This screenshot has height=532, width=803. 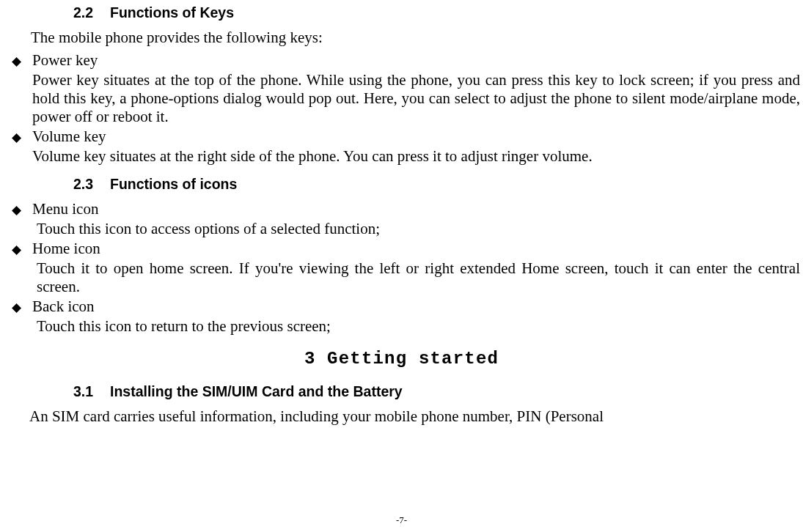 What do you see at coordinates (257, 391) in the screenshot?
I see `heading-title: Installing the SIM/UIM Card and the Batt…` at bounding box center [257, 391].